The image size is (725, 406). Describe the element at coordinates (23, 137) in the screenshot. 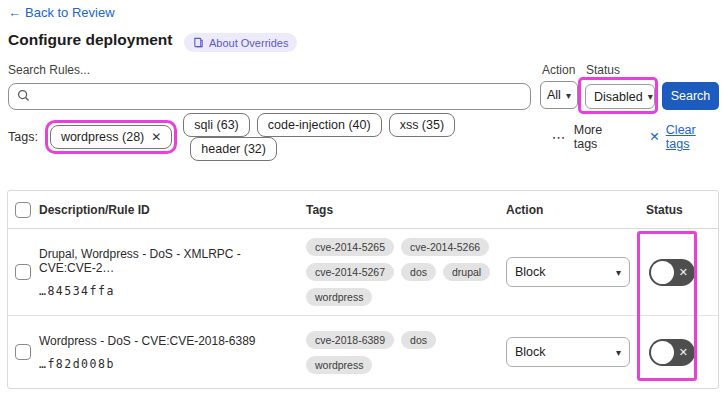

I see `tags-label: Tags:` at that location.